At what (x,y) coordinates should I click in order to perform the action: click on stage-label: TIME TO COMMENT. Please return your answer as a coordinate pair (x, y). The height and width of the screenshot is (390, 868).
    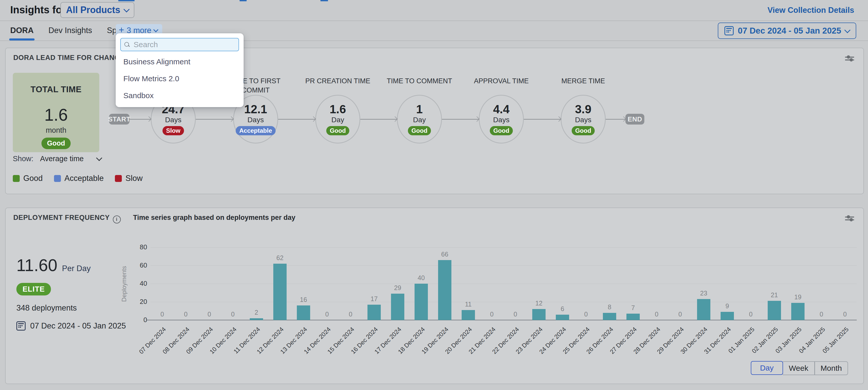
    Looking at the image, I should click on (419, 81).